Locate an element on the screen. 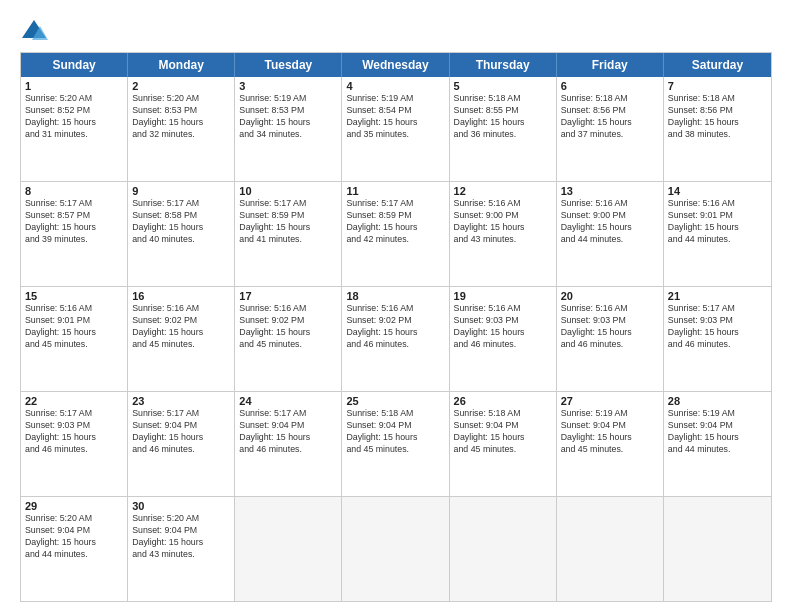  day-info-1: Sunrise: 5:20 AM Sunset: 8:52 PM Dayligh… is located at coordinates (74, 117).